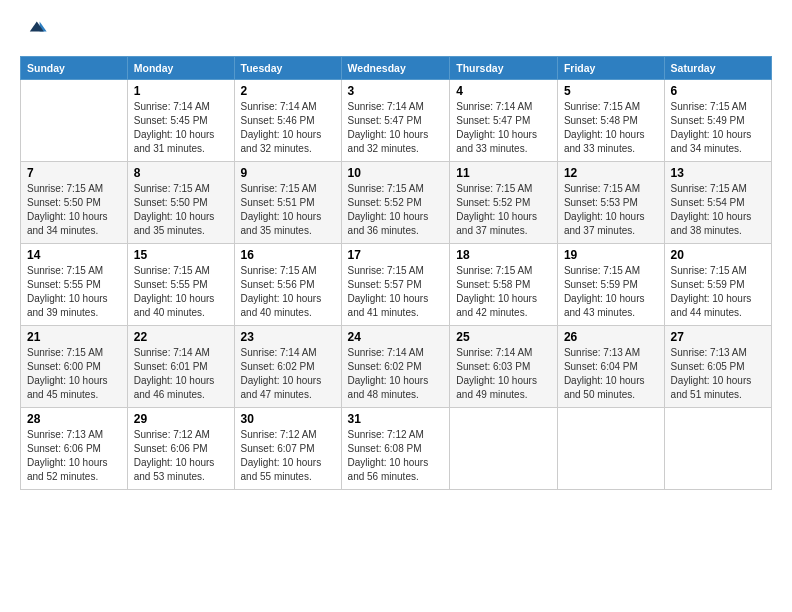 This screenshot has width=792, height=612. Describe the element at coordinates (396, 121) in the screenshot. I see `day-cell: 3 Sunrise: 7:14 AMSunset: 5:47 PMDayligh…` at that location.